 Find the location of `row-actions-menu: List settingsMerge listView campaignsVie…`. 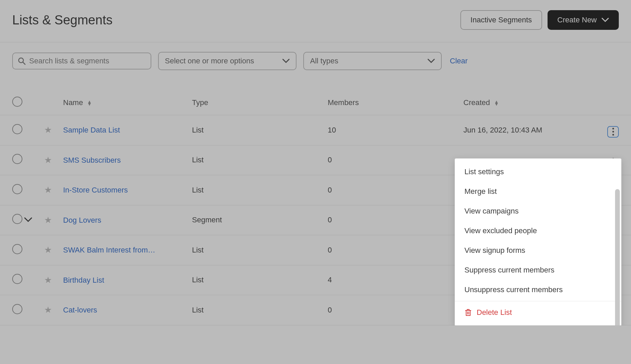

row-actions-menu: List settingsMerge listView campaignsVie… is located at coordinates (538, 242).